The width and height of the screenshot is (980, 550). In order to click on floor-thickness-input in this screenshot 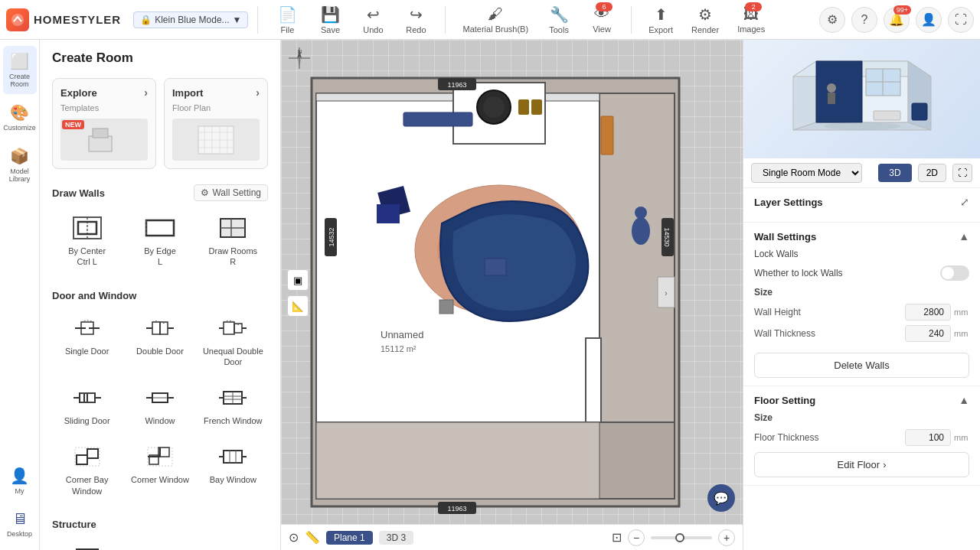, I will do `click(928, 438)`.